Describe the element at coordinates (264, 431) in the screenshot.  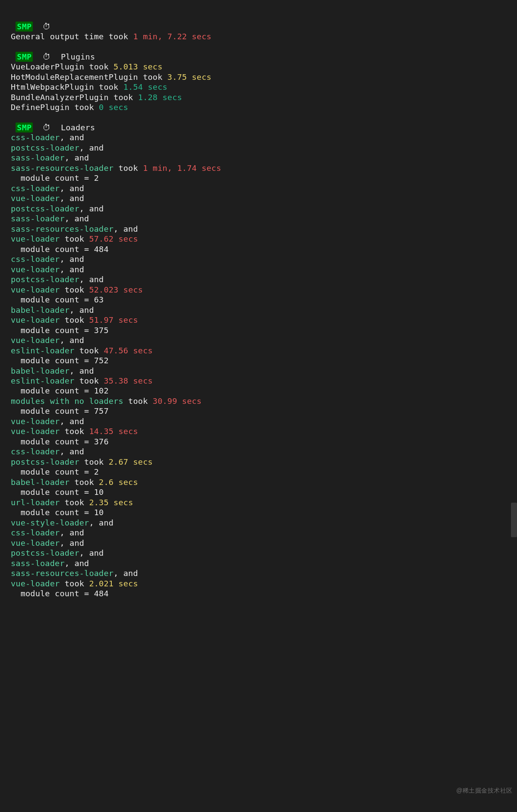
I see `terminal-line: vue-loader took 14.35 secs` at that location.